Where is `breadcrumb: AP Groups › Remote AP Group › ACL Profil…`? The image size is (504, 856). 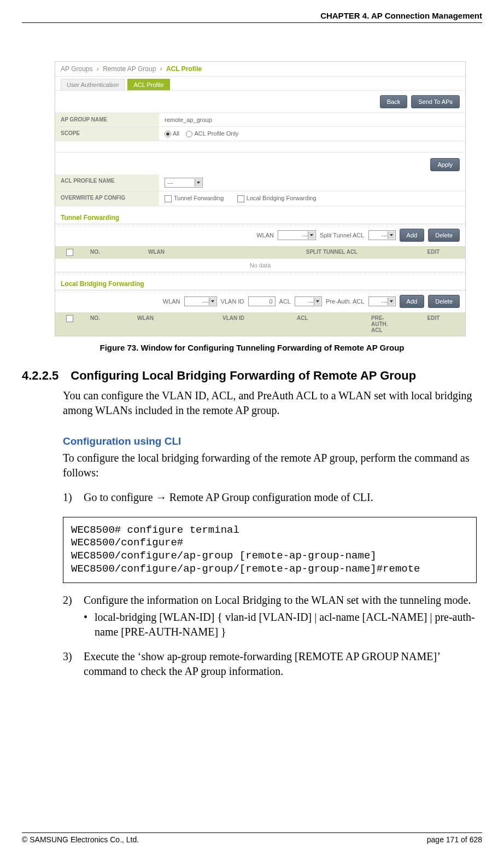 breadcrumb: AP Groups › Remote AP Group › ACL Profil… is located at coordinates (260, 69).